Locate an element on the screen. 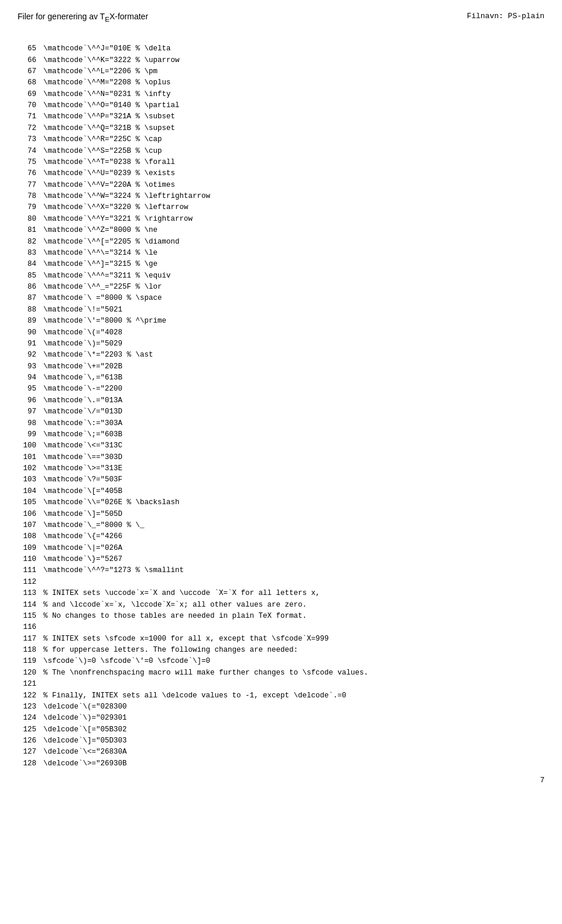 The image size is (562, 924). code-line: 86\mathcode`\^^_="225F % \lor is located at coordinates (281, 287).